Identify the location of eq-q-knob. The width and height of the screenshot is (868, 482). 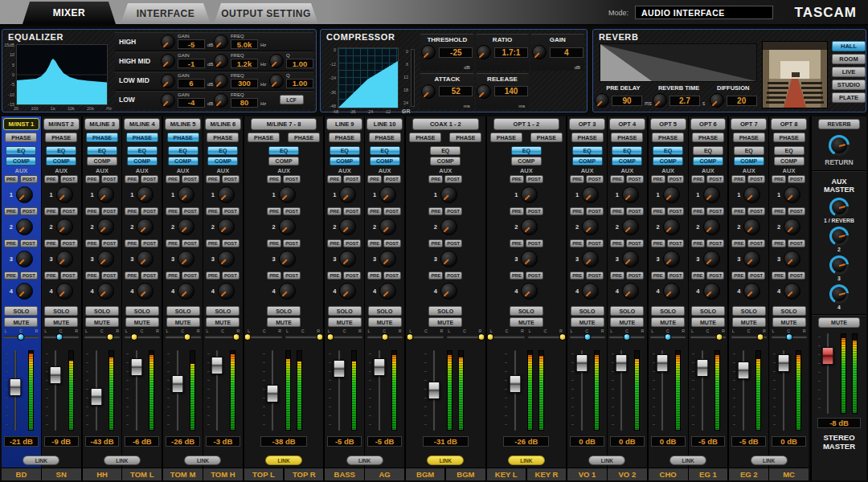
(276, 61).